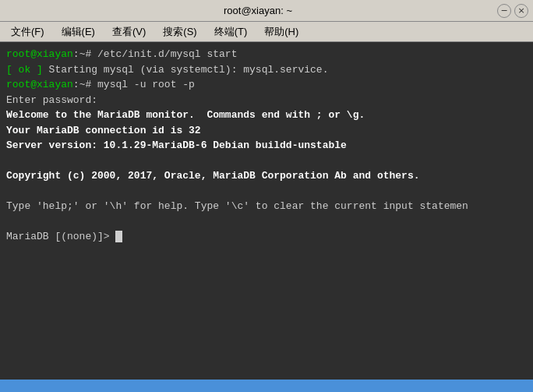  What do you see at coordinates (266, 237) in the screenshot?
I see `terminal-line-13: MariaDB [(none)]>` at bounding box center [266, 237].